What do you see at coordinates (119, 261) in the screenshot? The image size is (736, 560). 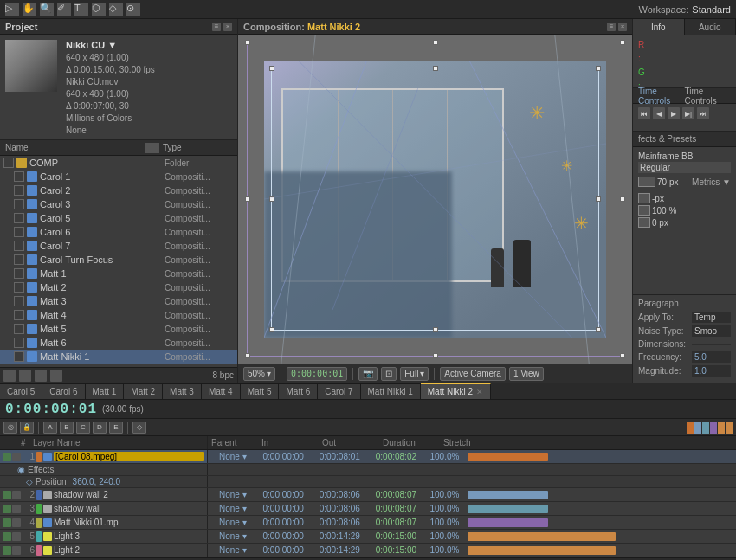 I see `file-list-body: COMP Folder Carol 1 Compositi... Carol 2…` at bounding box center [119, 261].